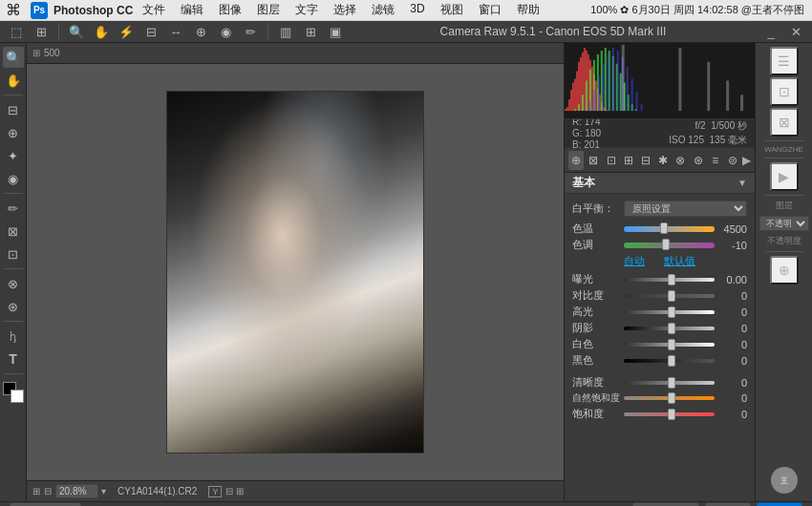  I want to click on zoom-input, so click(76, 491).